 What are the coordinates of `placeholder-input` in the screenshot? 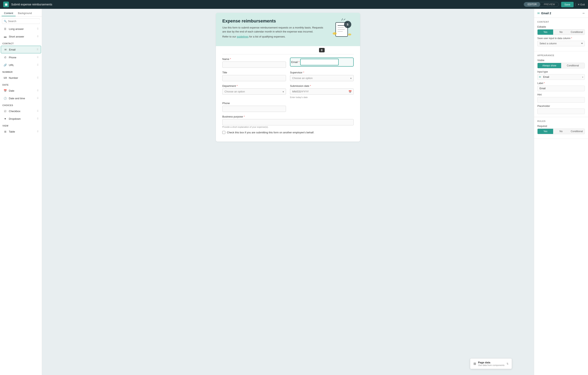 It's located at (561, 111).